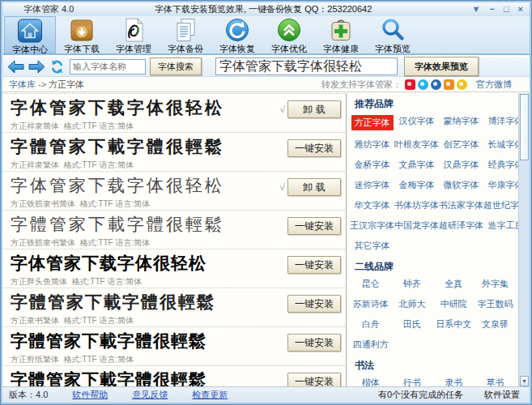  I want to click on sidebar-item: 钟齐, so click(412, 284).